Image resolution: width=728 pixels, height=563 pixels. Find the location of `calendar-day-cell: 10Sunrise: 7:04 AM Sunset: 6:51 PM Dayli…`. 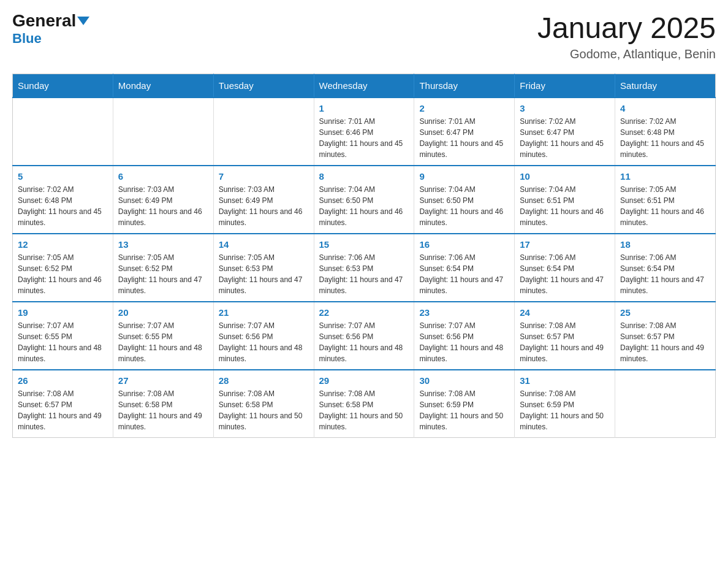

calendar-day-cell: 10Sunrise: 7:04 AM Sunset: 6:51 PM Dayli… is located at coordinates (565, 200).